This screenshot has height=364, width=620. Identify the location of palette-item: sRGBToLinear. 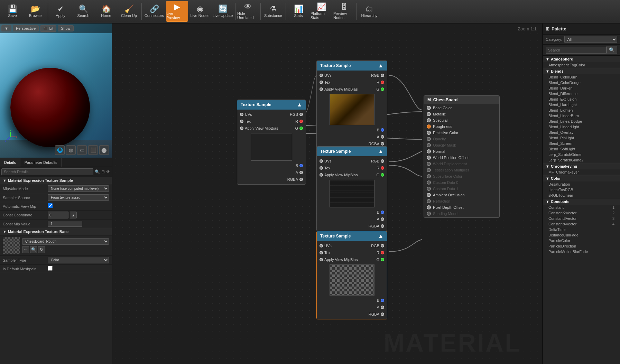
(582, 195).